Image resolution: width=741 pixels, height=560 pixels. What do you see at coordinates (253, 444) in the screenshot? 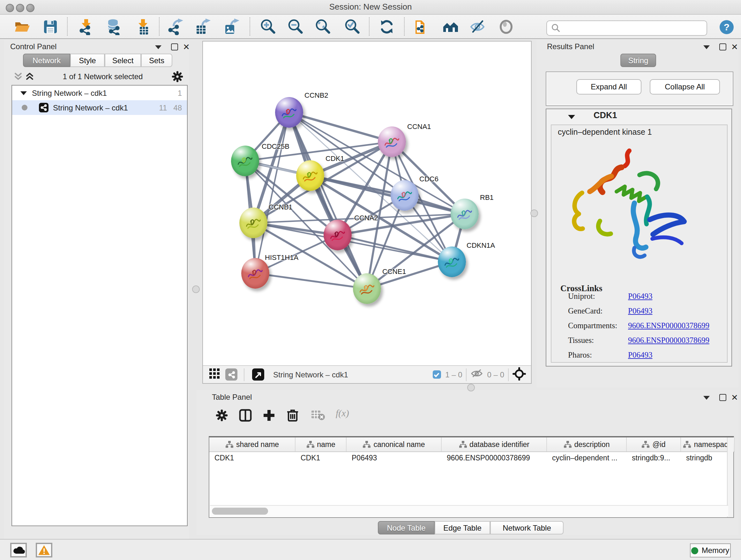
I see `column-header-shared-name: shared name` at bounding box center [253, 444].